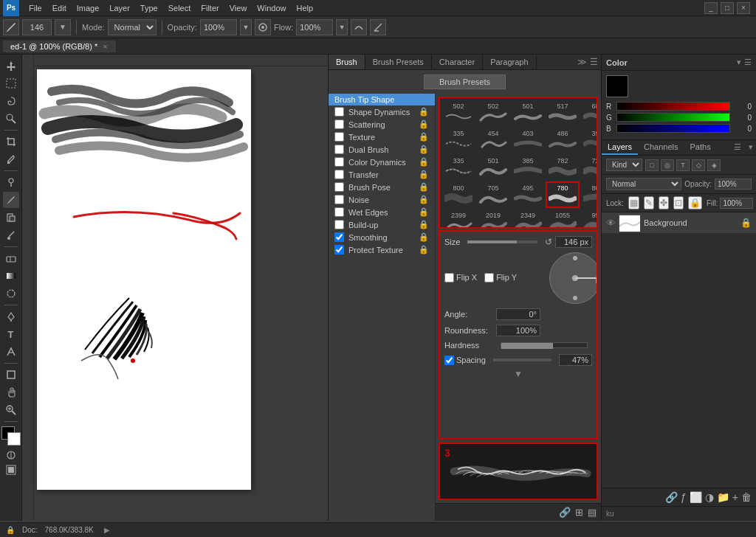 This screenshot has height=537, width=756. Describe the element at coordinates (588, 167) in the screenshot. I see `brush-cell-16: 720` at that location.